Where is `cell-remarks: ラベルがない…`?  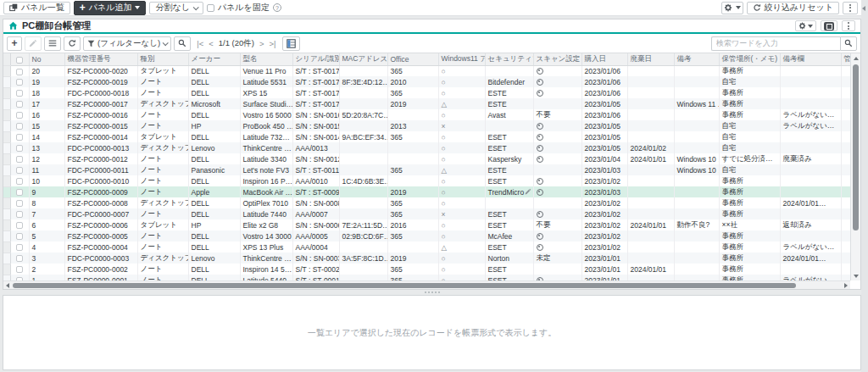 cell-remarks: ラベルがない… is located at coordinates (810, 115).